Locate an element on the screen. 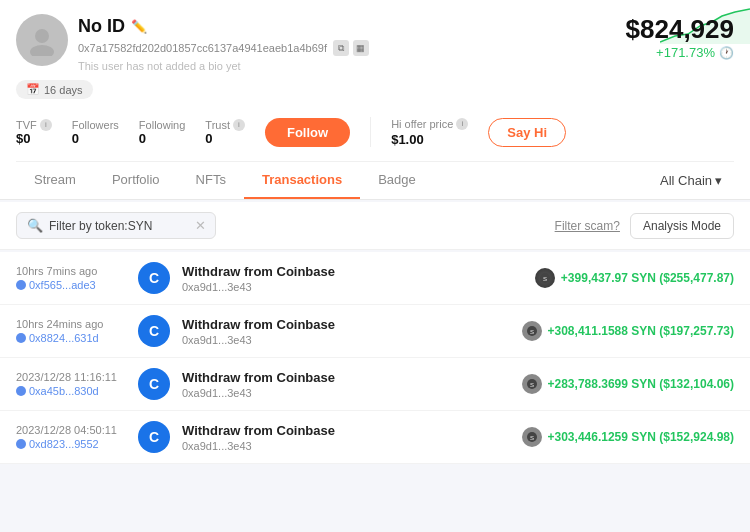  stat-followers: Followers 0 is located at coordinates (96, 132).